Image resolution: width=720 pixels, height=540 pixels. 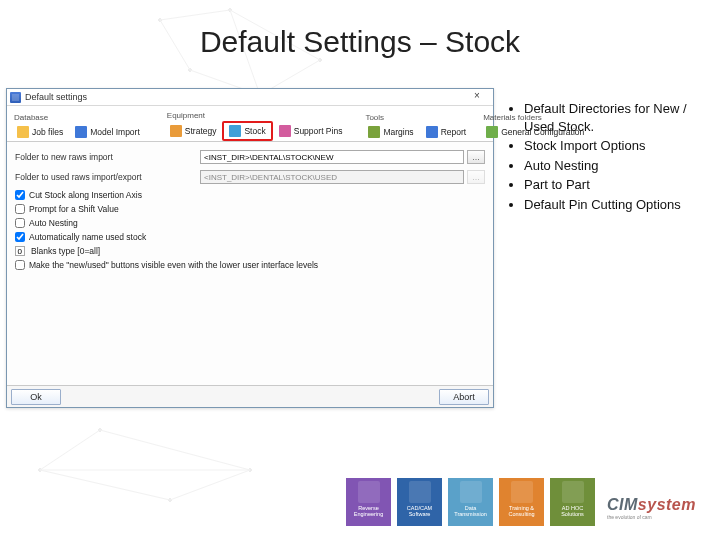 I want to click on tab-modelimport: Model Import, so click(x=108, y=132).